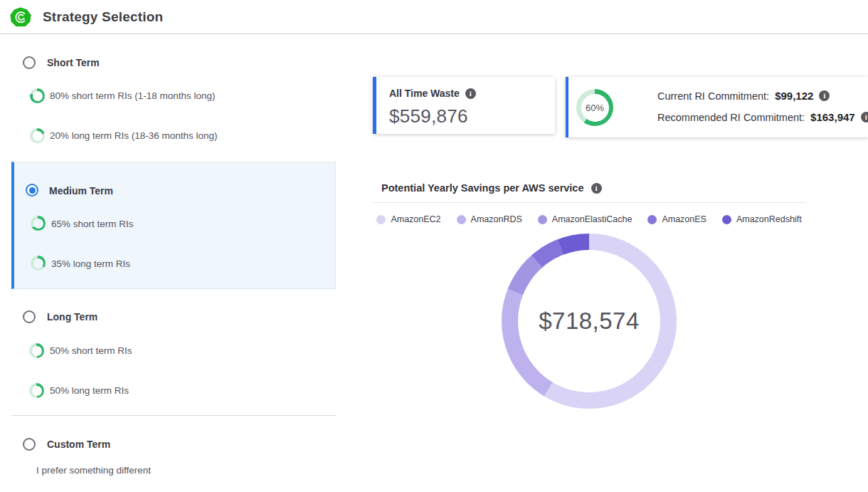  Describe the element at coordinates (91, 350) in the screenshot. I see `sub-option-label: 50% short term RIs` at that location.